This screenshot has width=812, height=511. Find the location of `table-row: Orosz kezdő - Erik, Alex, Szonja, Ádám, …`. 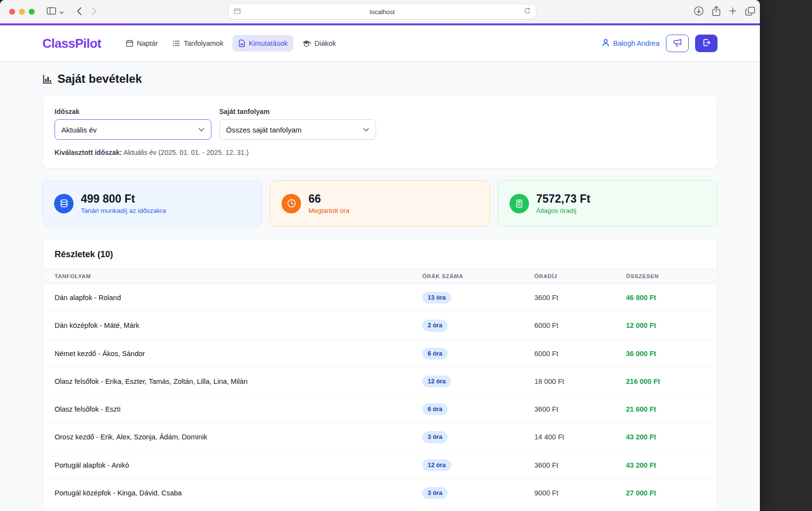

table-row: Orosz kezdő - Erik, Alex, Szonja, Ádám, … is located at coordinates (380, 437).